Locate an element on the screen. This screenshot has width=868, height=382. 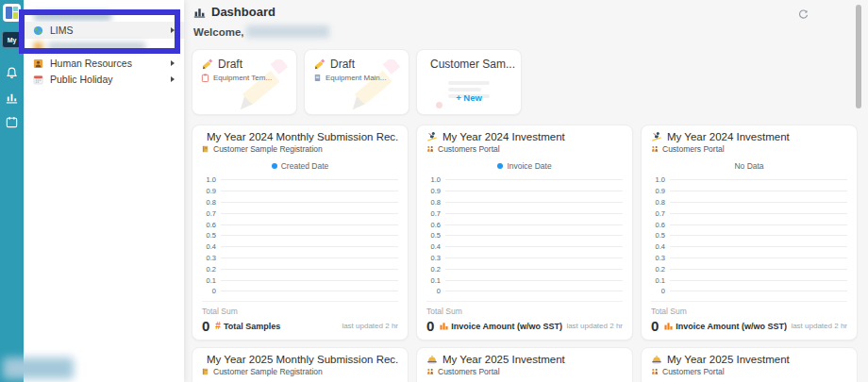
y-axis-tick-row: 0.6 is located at coordinates (749, 224).